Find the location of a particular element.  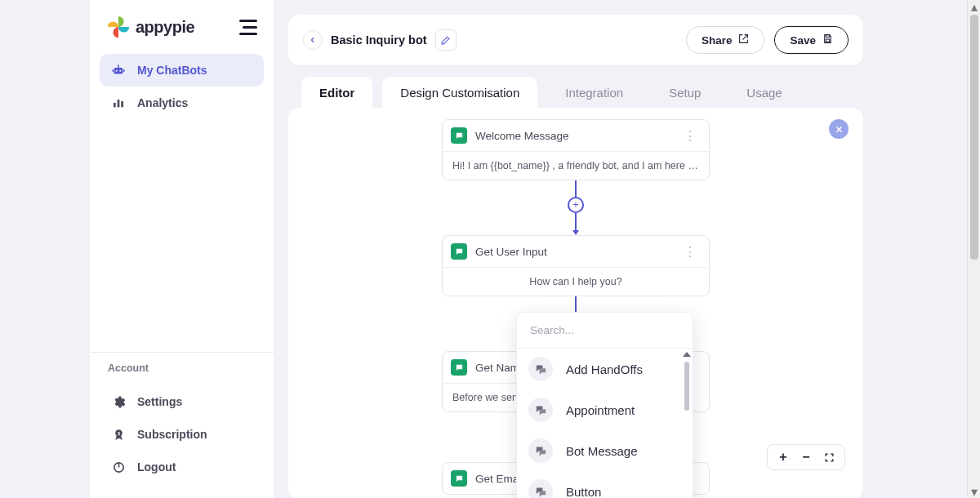

popover-item-appointment: Appointment is located at coordinates (604, 410).